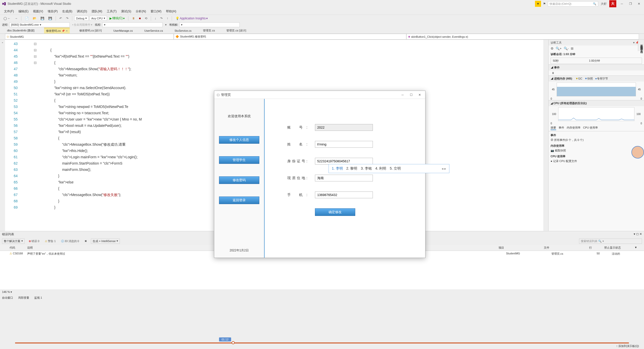 Image resolution: width=644 pixels, height=349 pixels. I want to click on doc-tab: 管理页.cs [设计], so click(236, 31).